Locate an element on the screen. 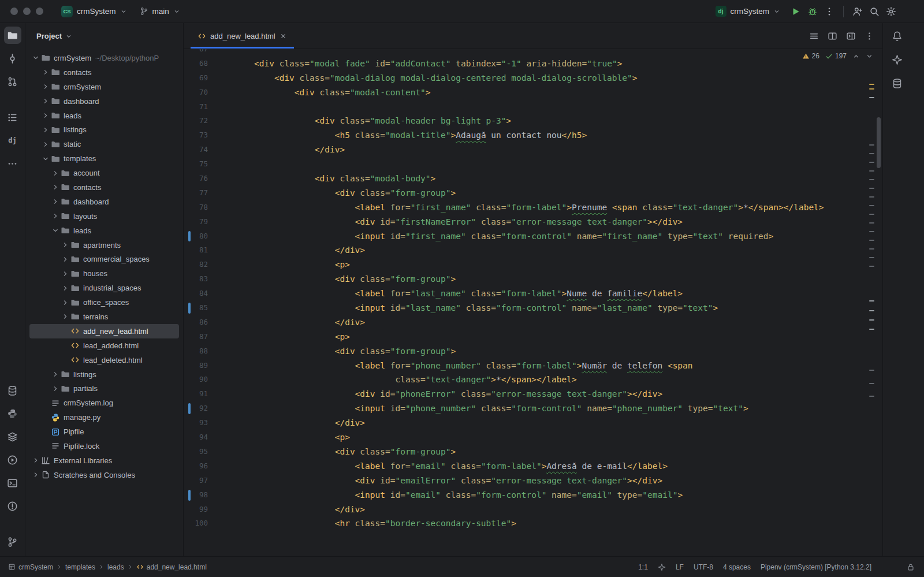 Image resolution: width=924 pixels, height=577 pixels. tree-item-crmsystem: crmSystem~/Desktop/pythonP is located at coordinates (104, 58).